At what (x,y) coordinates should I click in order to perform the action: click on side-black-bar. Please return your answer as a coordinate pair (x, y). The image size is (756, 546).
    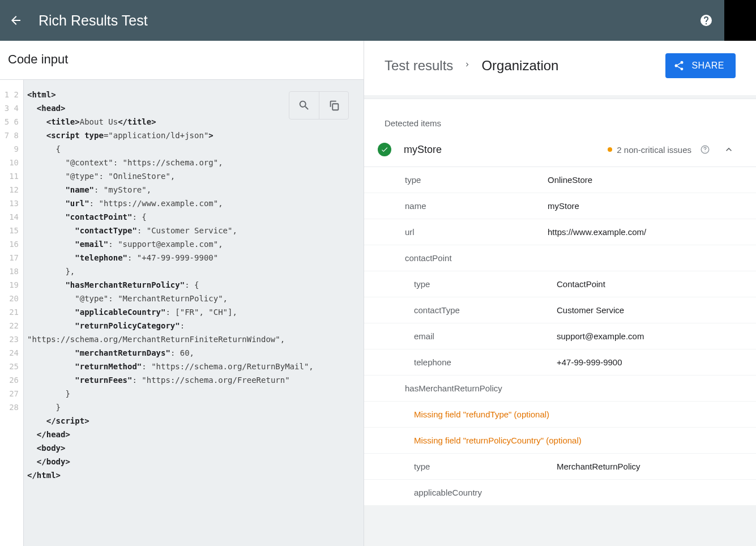
    Looking at the image, I should click on (740, 20).